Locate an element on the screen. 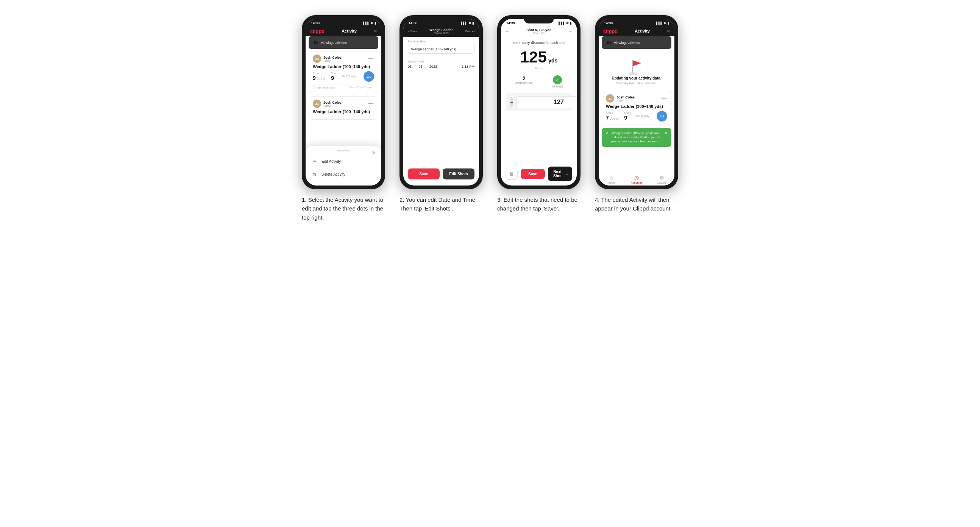  card-header-4: JC Josh Coles Today ••• is located at coordinates (637, 98).